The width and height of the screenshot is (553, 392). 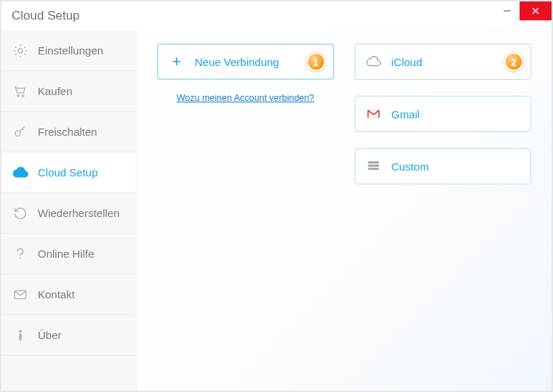 I want to click on sidebar-item-label: Einstellungen, so click(x=81, y=51).